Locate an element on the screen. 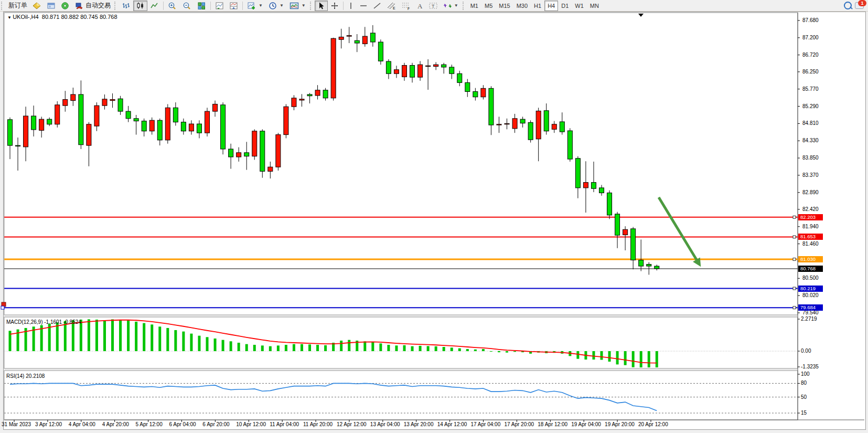 The image size is (868, 433). timeframe-MN: MN is located at coordinates (595, 6).